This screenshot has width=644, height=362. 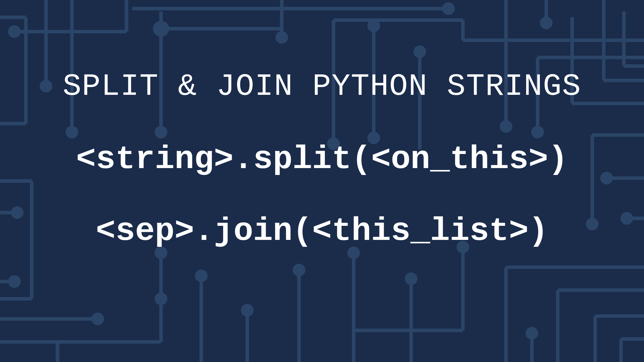 What do you see at coordinates (322, 159) in the screenshot?
I see `code-line-split: <string>.split(<on_this>)` at bounding box center [322, 159].